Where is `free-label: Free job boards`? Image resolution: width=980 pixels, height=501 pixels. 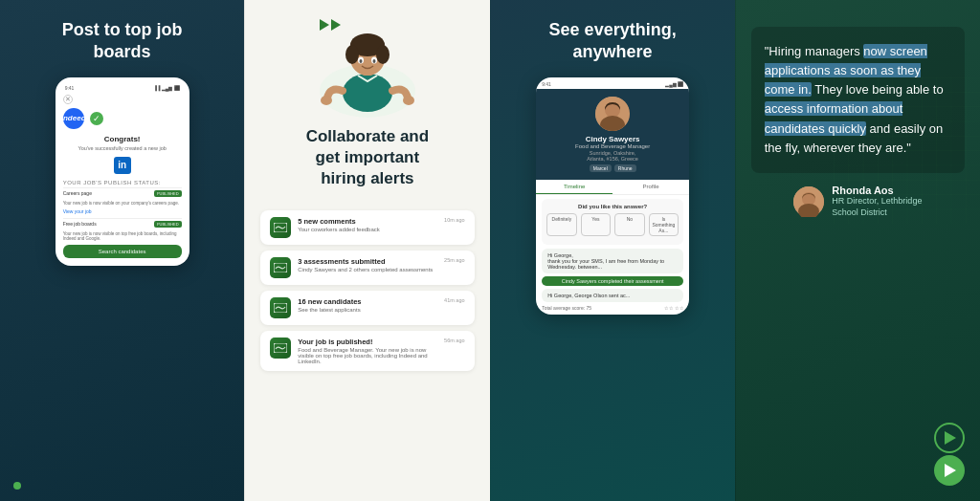 free-label: Free job boards is located at coordinates (80, 224).